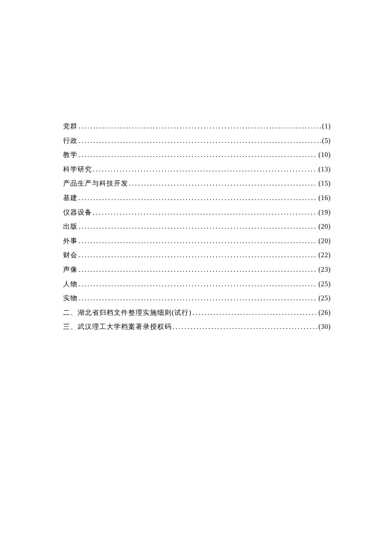 This screenshot has width=392, height=555. What do you see at coordinates (78, 212) in the screenshot?
I see `toc-label: 仪器设备` at bounding box center [78, 212].